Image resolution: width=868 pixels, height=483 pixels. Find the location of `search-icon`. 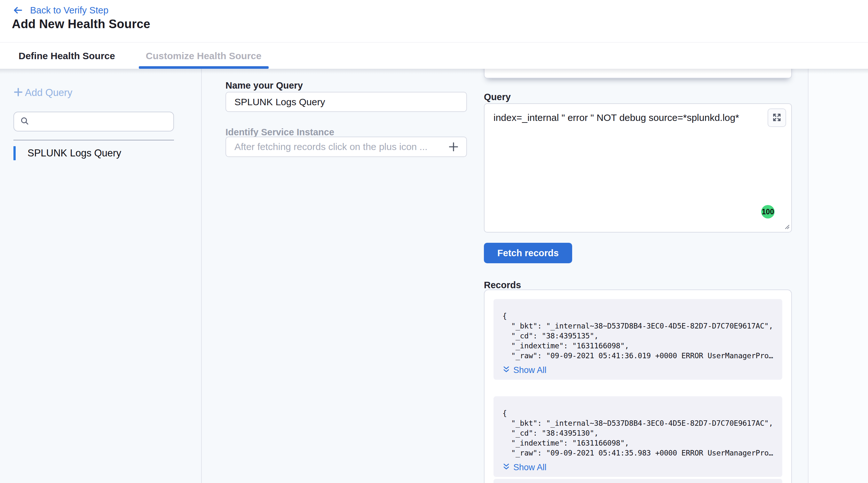

search-icon is located at coordinates (25, 121).